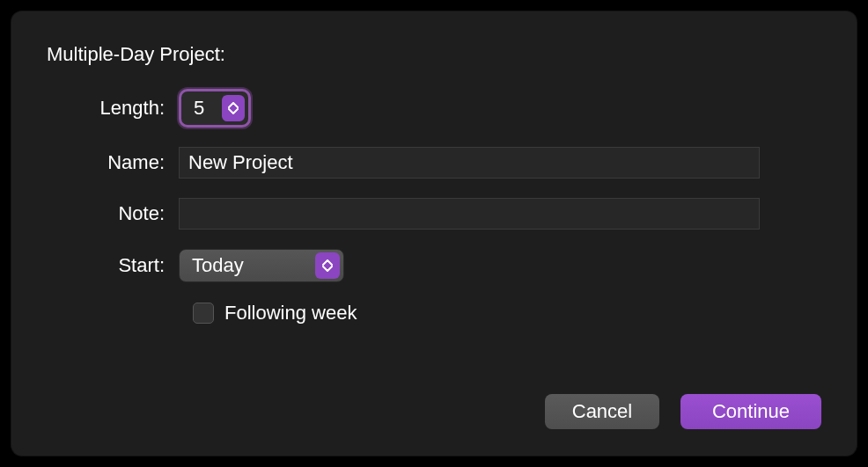 Image resolution: width=868 pixels, height=467 pixels. I want to click on dialog-title: Multiple-Day Project:, so click(434, 55).